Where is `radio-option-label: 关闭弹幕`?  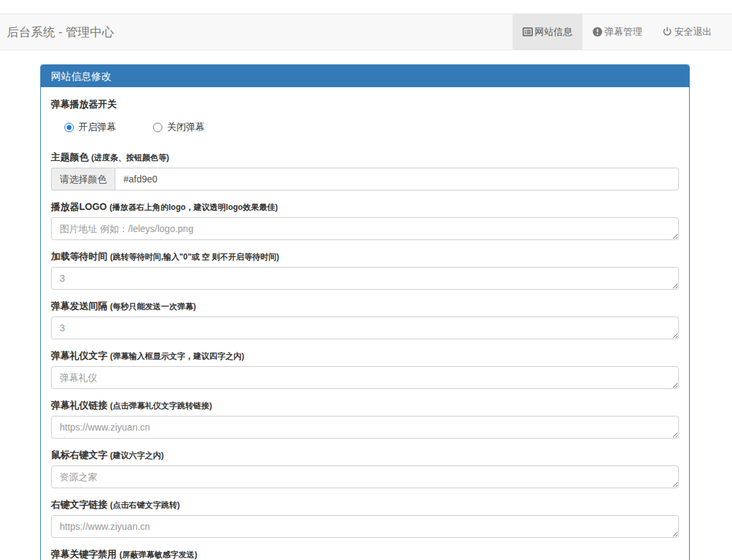 radio-option-label: 关闭弹幕 is located at coordinates (186, 127).